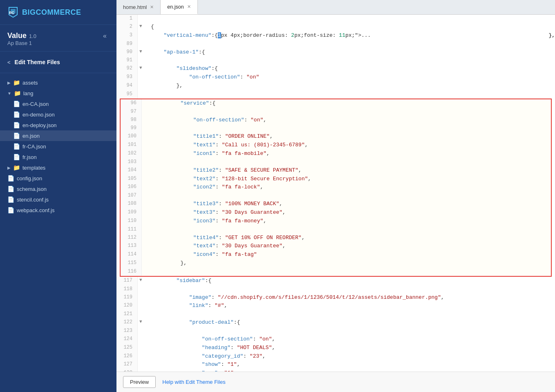 Image resolution: width=555 pixels, height=392 pixels. What do you see at coordinates (127, 306) in the screenshot?
I see `line-number: 120` at bounding box center [127, 306].